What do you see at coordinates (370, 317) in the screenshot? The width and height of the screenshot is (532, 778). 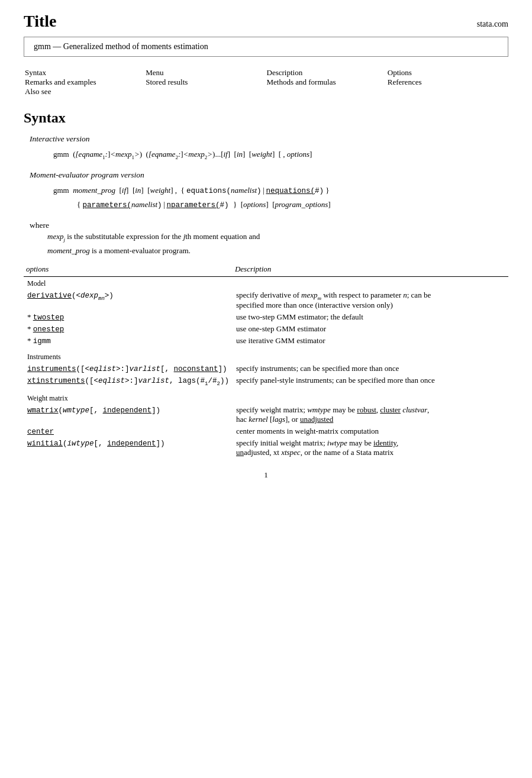 I see `option-twostep-desc: use two-step GMM estimator; the default` at bounding box center [370, 317].